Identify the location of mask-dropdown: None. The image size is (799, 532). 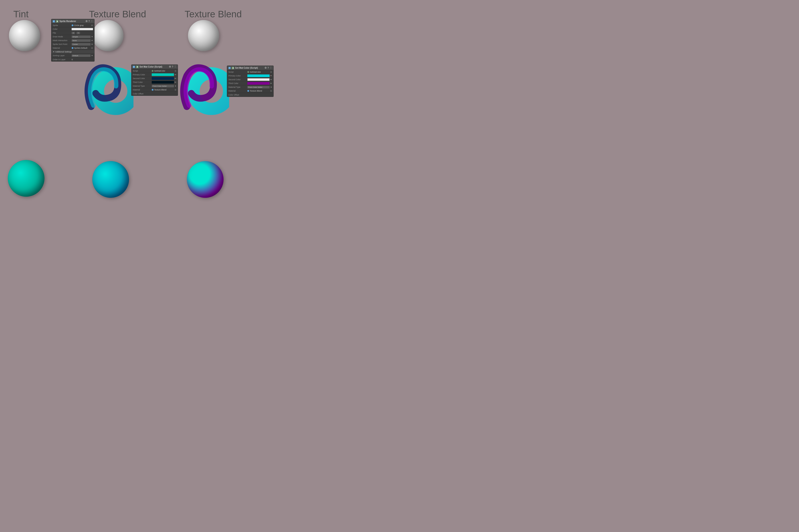
(81, 41).